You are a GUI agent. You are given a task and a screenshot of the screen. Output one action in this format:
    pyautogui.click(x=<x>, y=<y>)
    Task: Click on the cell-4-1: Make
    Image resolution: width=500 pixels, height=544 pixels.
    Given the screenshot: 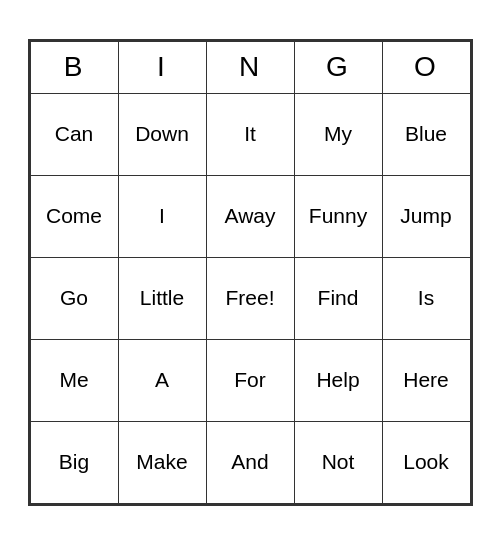 What is the action you would take?
    pyautogui.click(x=162, y=462)
    